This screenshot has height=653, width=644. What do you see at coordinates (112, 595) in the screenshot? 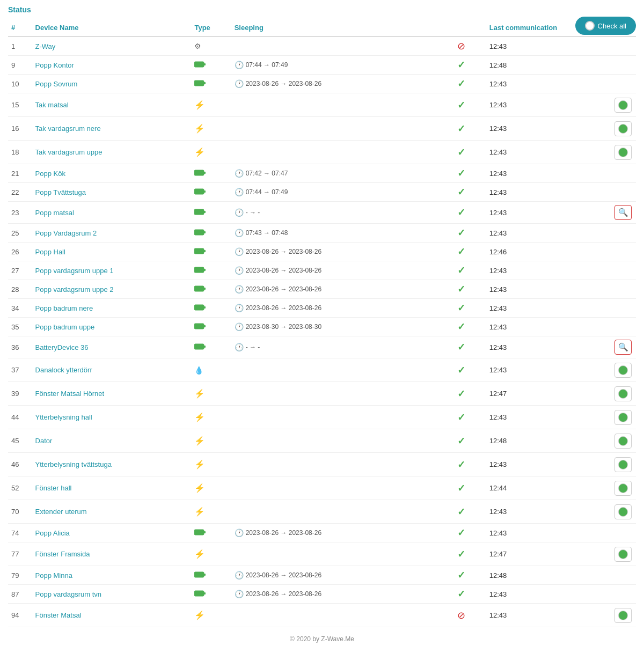
I see `cell-name: Popp vardagsrum tvn` at bounding box center [112, 595].